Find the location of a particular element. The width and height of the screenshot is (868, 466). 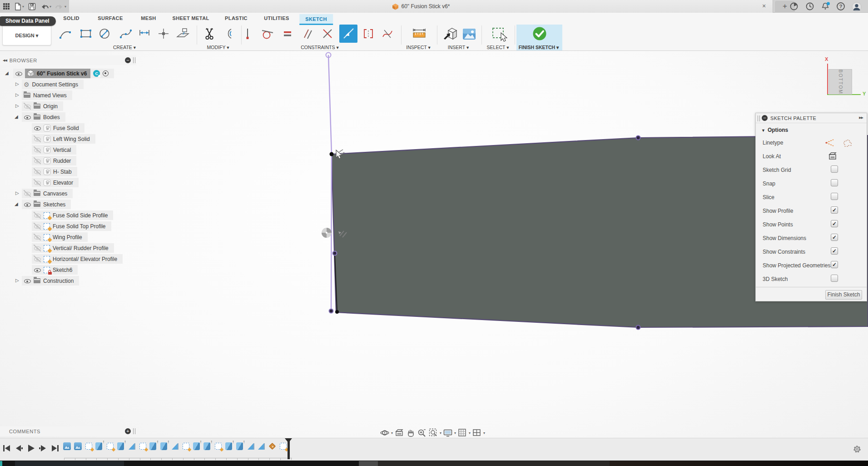

cloud-status-badge: C is located at coordinates (96, 74).